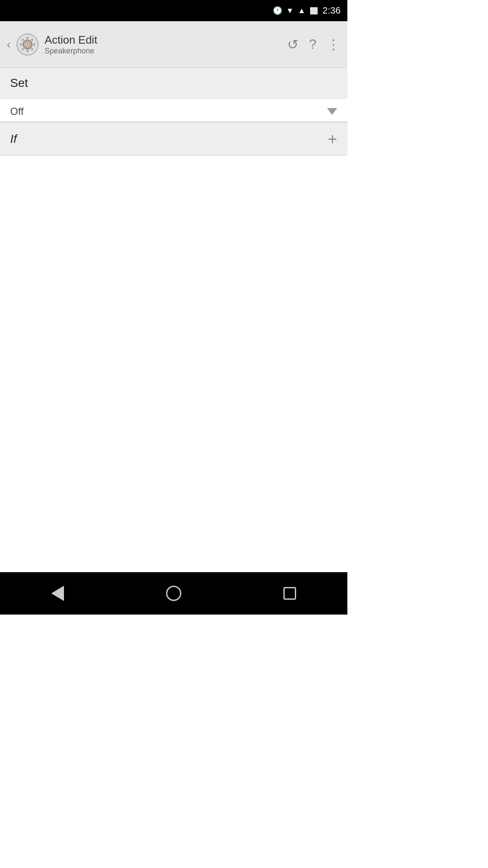 The image size is (488, 868). I want to click on app-subtitle: Speakerphone, so click(71, 51).